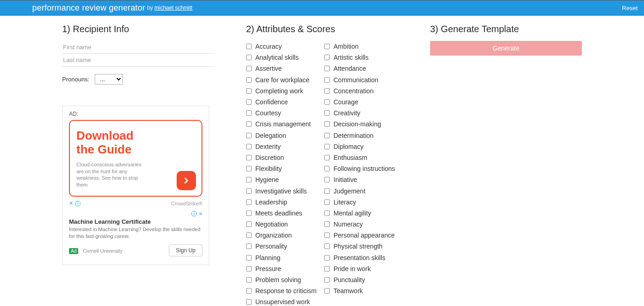 The image size is (644, 306). Describe the element at coordinates (361, 124) in the screenshot. I see `attribute-item: Decision-making` at that location.